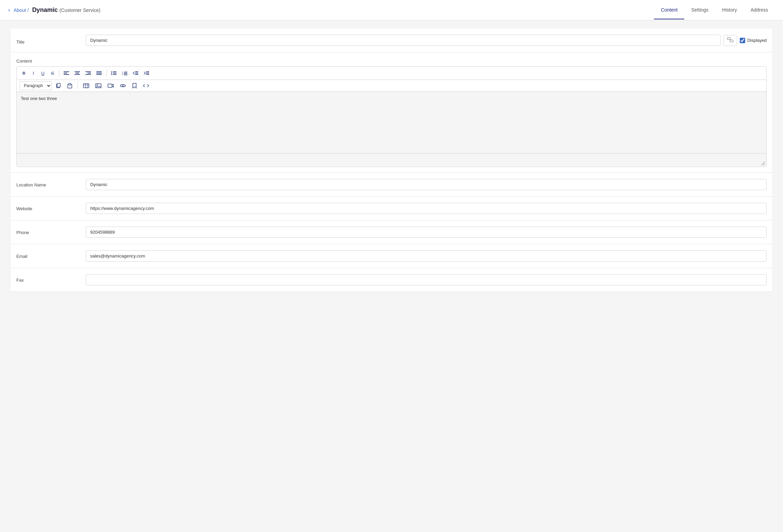 This screenshot has height=532, width=783. I want to click on header-left: ‹ About / Dynamic (Customer Service), so click(54, 10).